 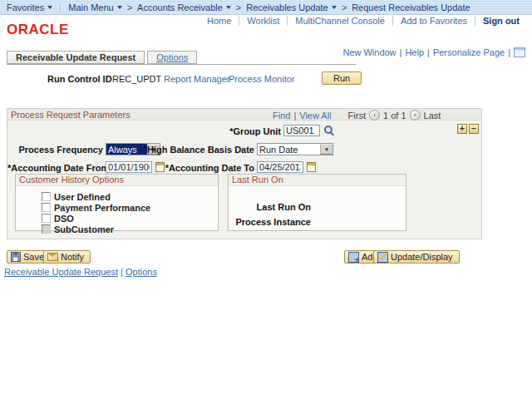 What do you see at coordinates (342, 78) in the screenshot?
I see `run-button: Run` at bounding box center [342, 78].